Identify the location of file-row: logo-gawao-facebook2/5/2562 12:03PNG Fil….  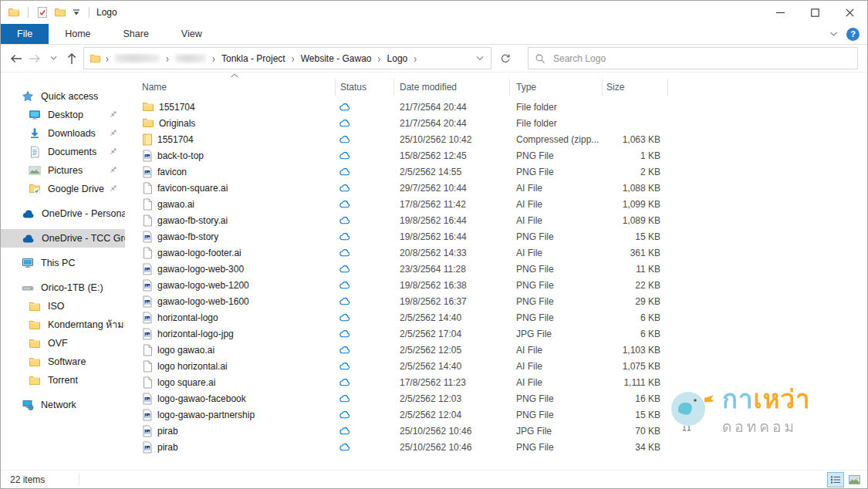
(401, 398).